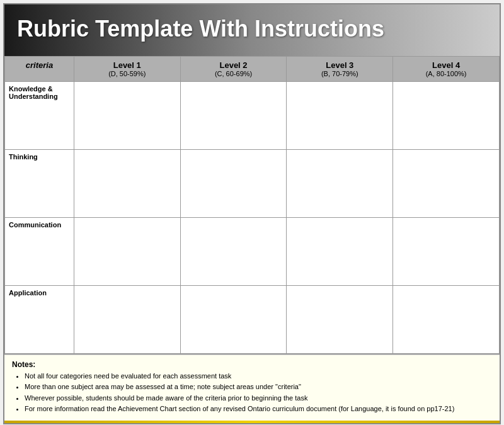 This screenshot has width=504, height=425. Describe the element at coordinates (252, 69) in the screenshot. I see `table-header-row: criteria Level 1 (D, 50-59%) Level 2 (C,…` at that location.